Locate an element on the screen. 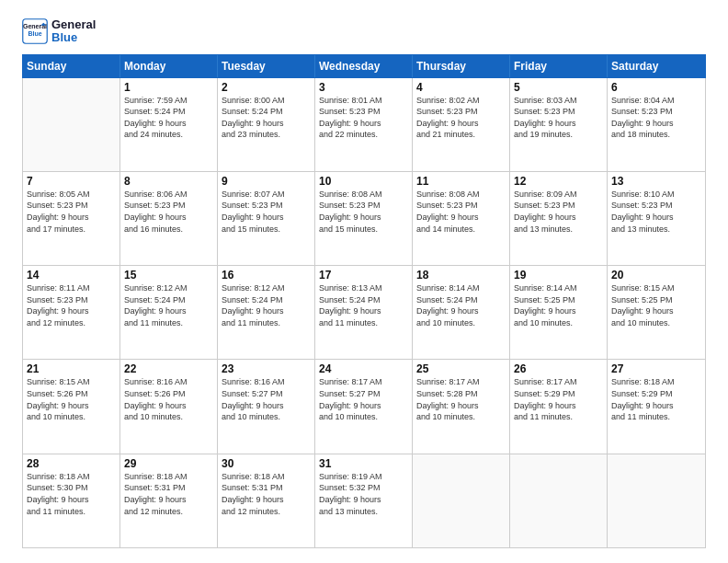 The image size is (728, 563). day-info: Sunrise: 8:00 AM Sunset: 5:24 PM Dayligh… is located at coordinates (267, 118).